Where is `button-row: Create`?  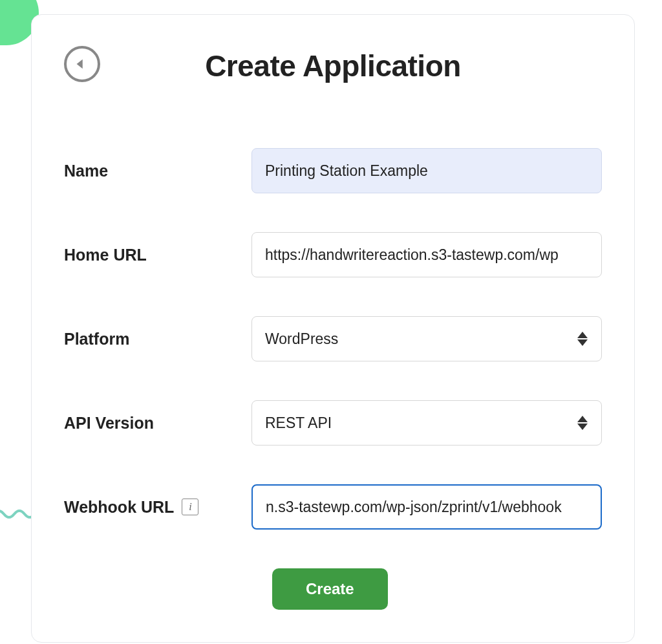 button-row: Create is located at coordinates (333, 589).